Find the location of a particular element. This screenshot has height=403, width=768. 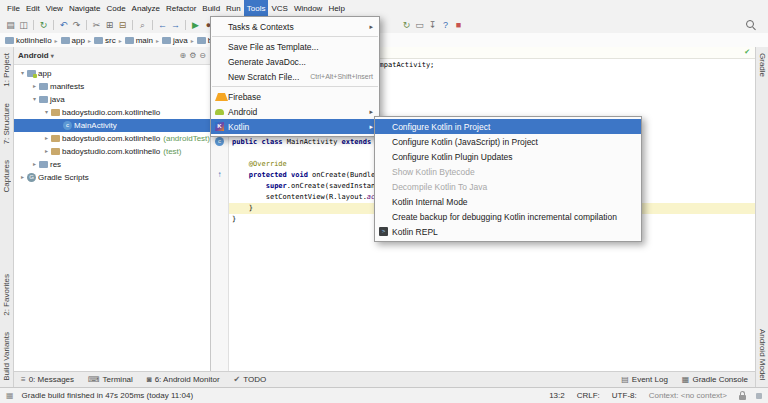

lock-icon is located at coordinates (742, 398).